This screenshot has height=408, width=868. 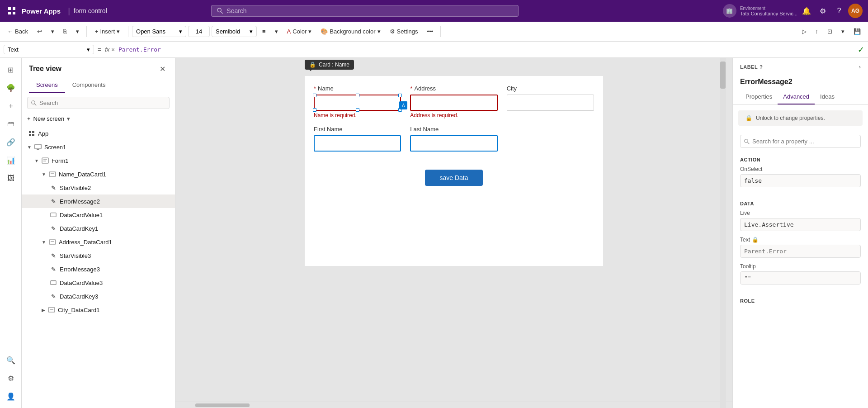 I want to click on lastname-input, so click(x=454, y=143).